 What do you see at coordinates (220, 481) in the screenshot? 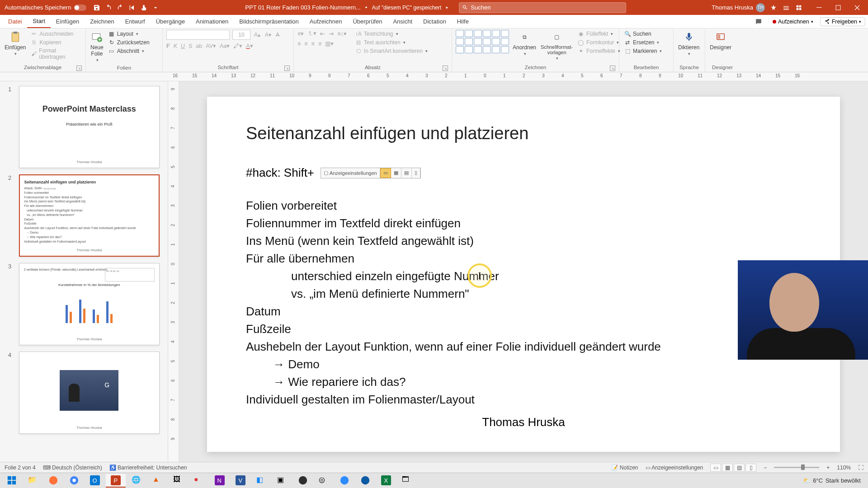
I see `taskbar-onenote: N` at bounding box center [220, 481].